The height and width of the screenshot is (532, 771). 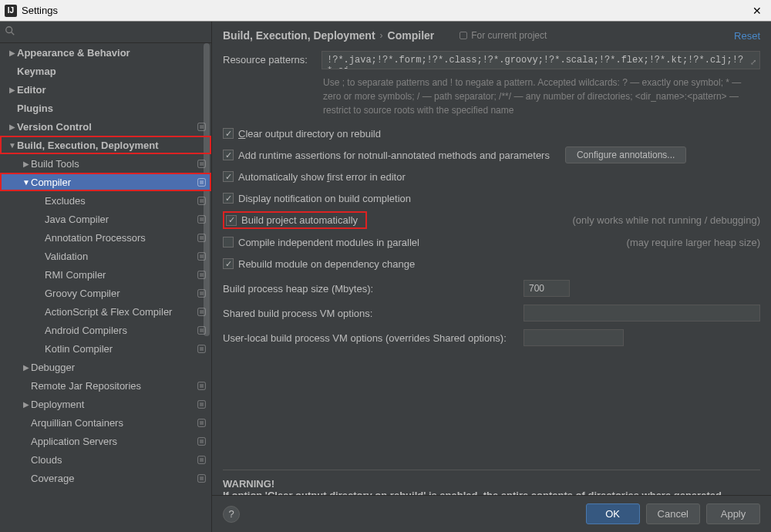 I want to click on tree-item-remote-jar-repositories: Remote Jar Repositories, so click(x=106, y=386).